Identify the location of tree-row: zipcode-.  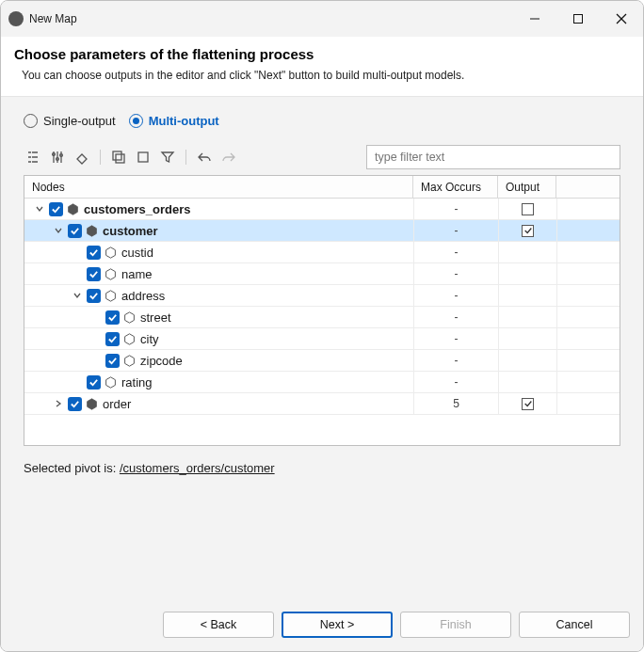
(322, 361).